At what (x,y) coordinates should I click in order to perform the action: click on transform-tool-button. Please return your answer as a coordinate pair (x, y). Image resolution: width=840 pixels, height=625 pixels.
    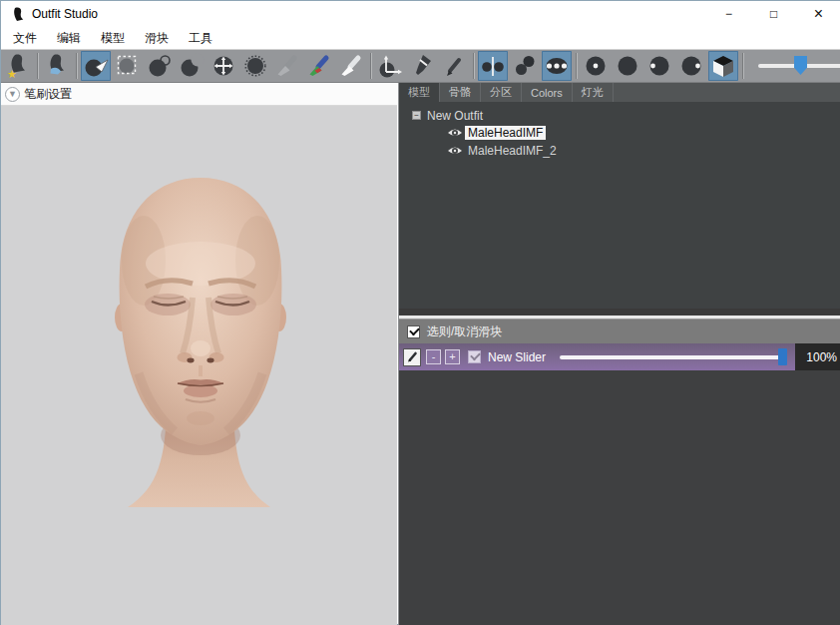
    Looking at the image, I should click on (390, 66).